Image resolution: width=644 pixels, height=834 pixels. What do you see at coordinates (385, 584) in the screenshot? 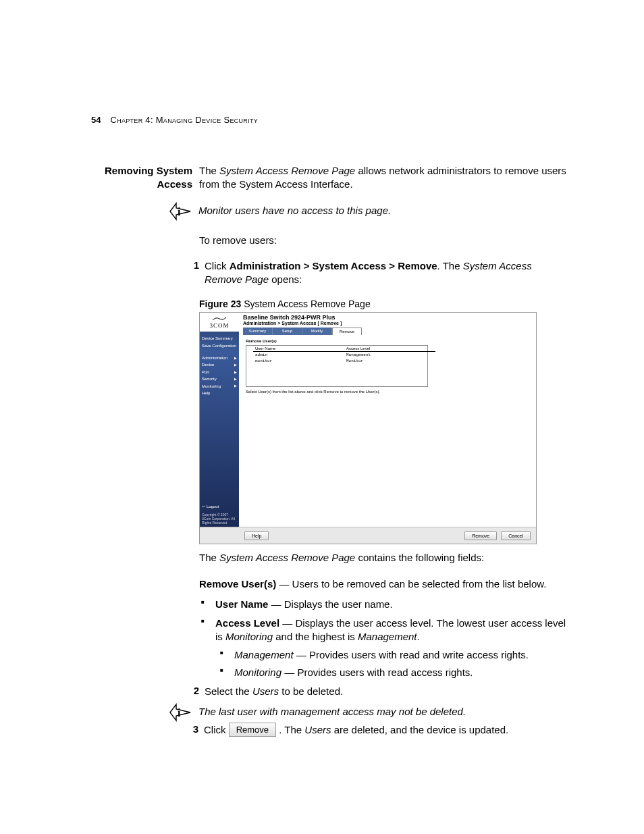
I see `remove-users-field: Remove User(s) — Users to be removed can…` at bounding box center [385, 584].